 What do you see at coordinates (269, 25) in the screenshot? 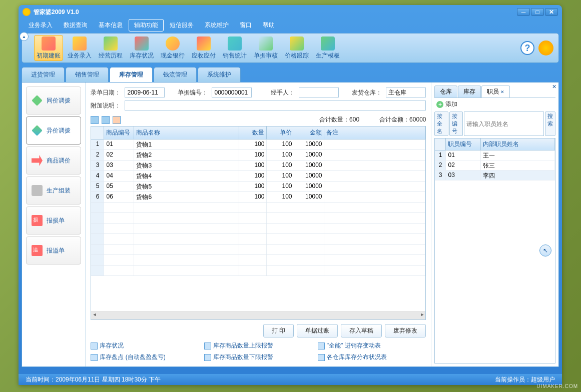
I see `menu-item-7: 帮助` at bounding box center [269, 25].